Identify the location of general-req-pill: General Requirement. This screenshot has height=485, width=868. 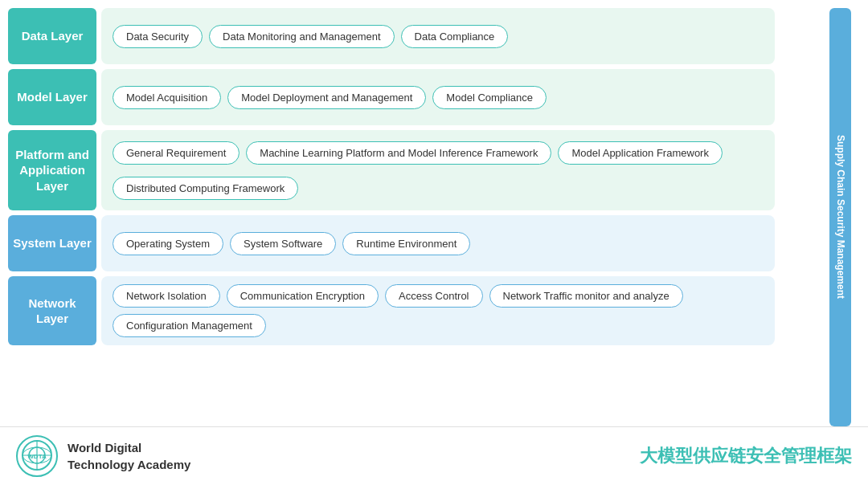
(176, 153).